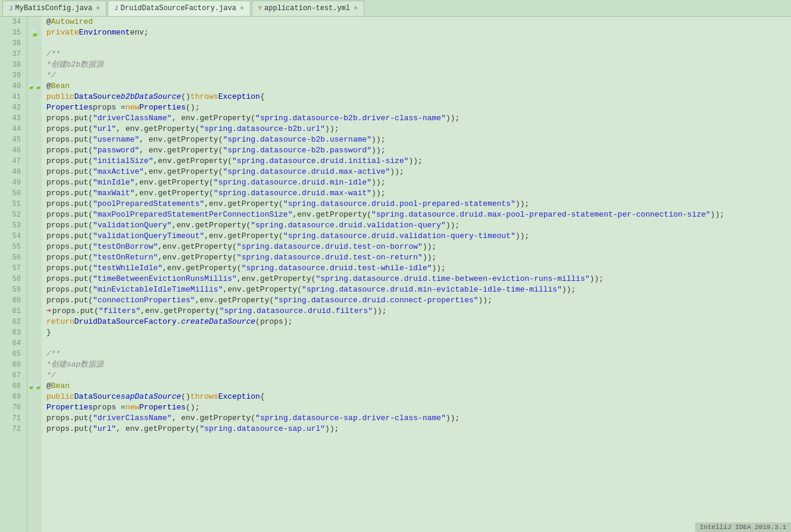 Image resolution: width=791 pixels, height=532 pixels. What do you see at coordinates (419, 22) in the screenshot?
I see `code-line: @Autowired` at bounding box center [419, 22].